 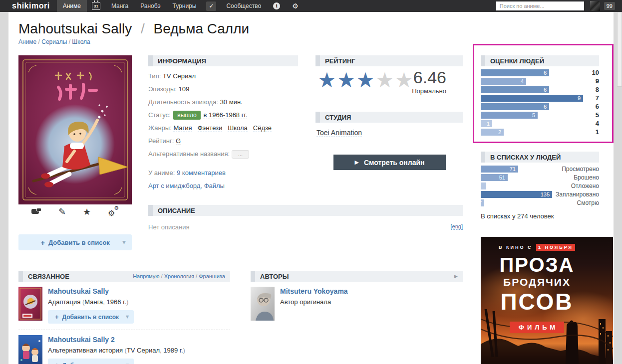 I want to click on score-bar-row: 6 8, so click(x=540, y=91).